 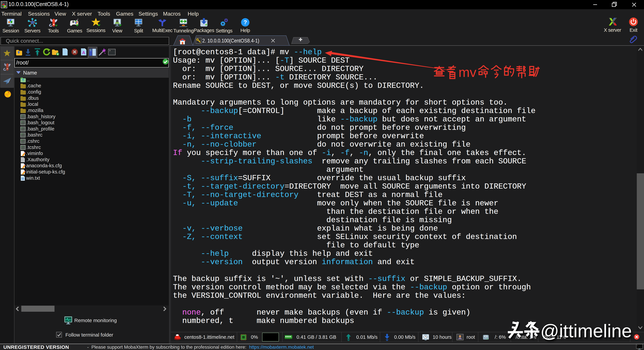 What do you see at coordinates (468, 72) in the screenshot?
I see `svg-text: mv` at bounding box center [468, 72].